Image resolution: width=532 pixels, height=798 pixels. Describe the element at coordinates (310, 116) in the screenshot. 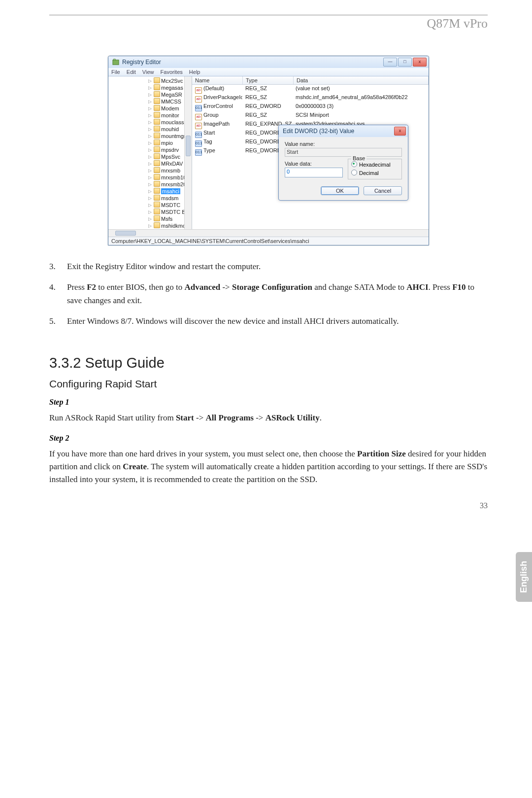

I see `value-row: abGroupREG_SZSCSI Miniport` at that location.